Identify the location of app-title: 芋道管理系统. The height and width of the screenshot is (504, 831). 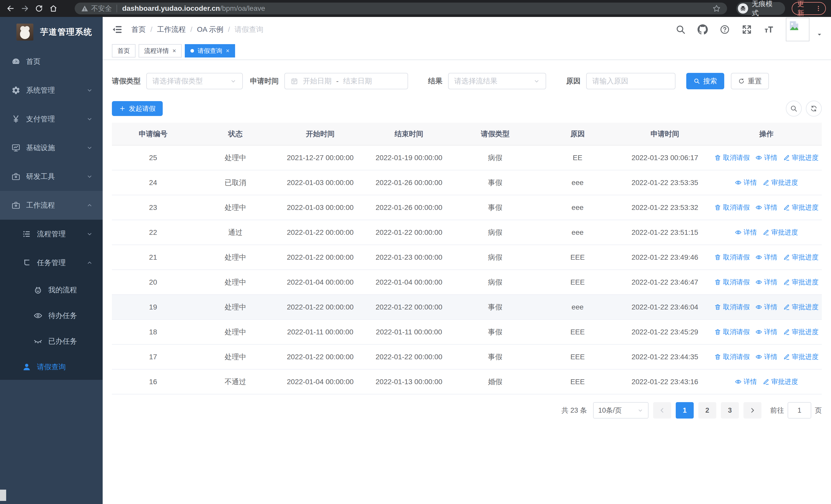
(66, 32).